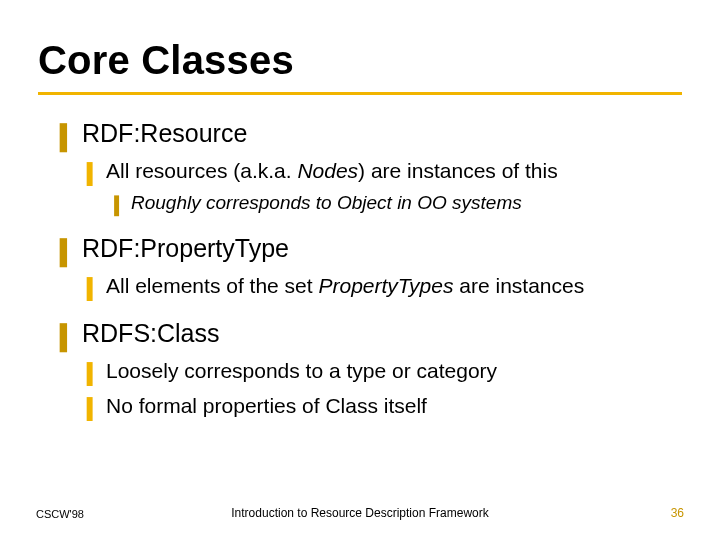 This screenshot has width=720, height=540. I want to click on bullet-level1: ❚ RDF:Resource, so click(365, 134).